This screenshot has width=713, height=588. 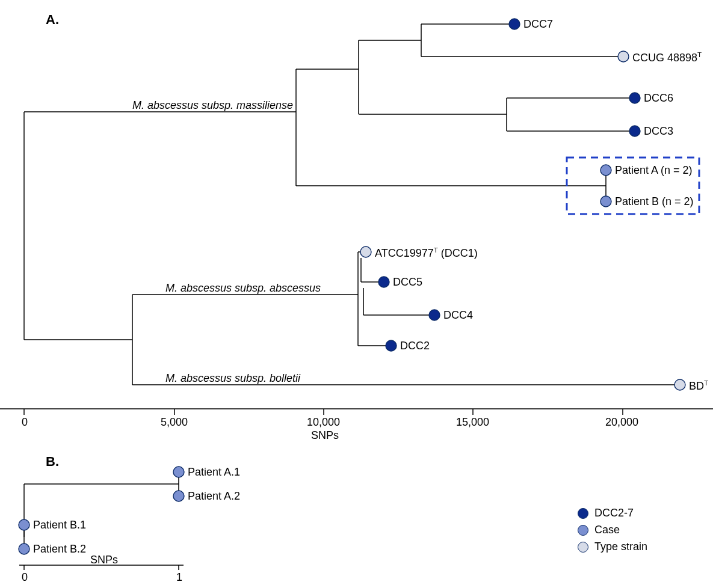 What do you see at coordinates (606, 201) in the screenshot?
I see `tip-patient-b` at bounding box center [606, 201].